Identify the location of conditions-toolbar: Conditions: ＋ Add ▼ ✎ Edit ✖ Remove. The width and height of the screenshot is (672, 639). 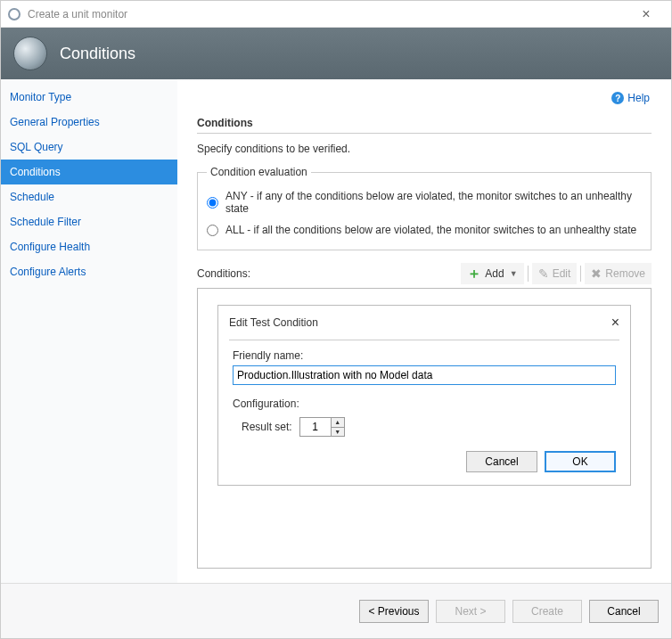
(424, 274).